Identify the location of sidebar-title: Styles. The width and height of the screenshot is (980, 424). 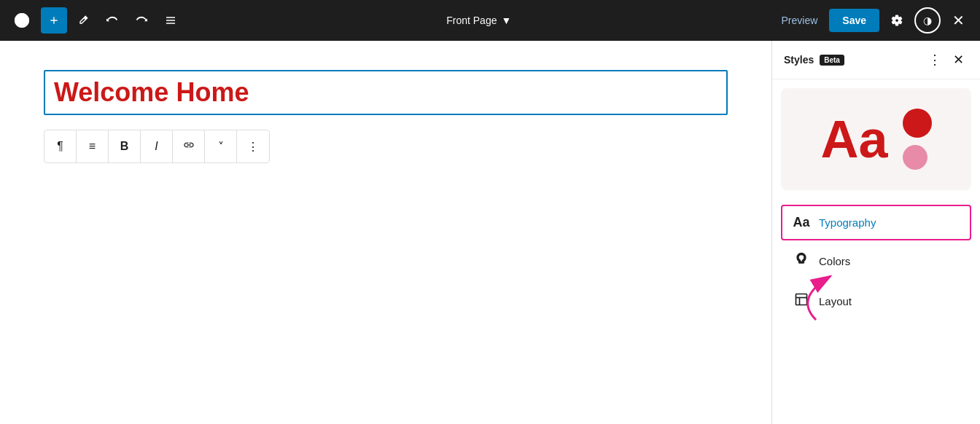
(799, 60).